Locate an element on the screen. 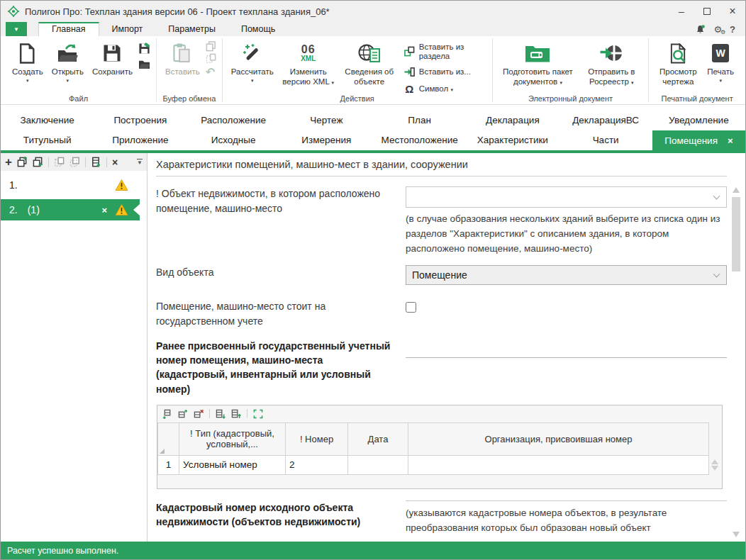 The image size is (746, 560). open-button-label: Открыть is located at coordinates (68, 72).